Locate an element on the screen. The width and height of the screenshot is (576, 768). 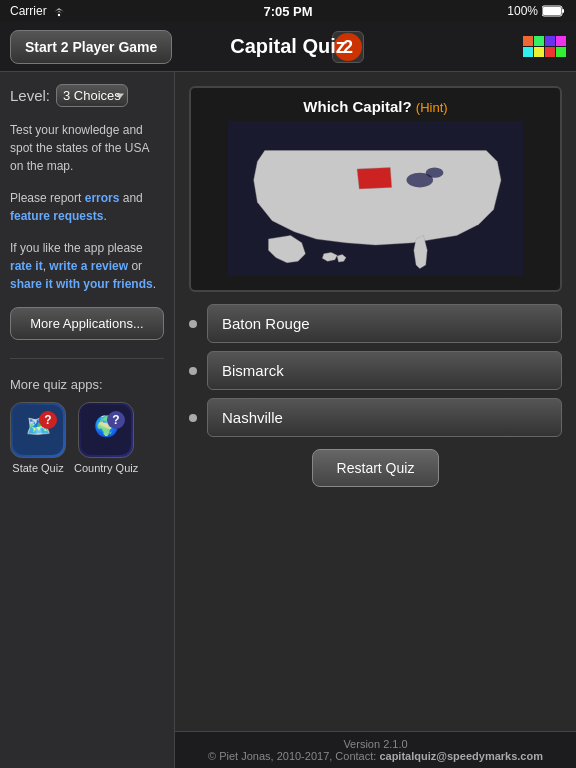
battery-icon is located at coordinates (554, 11).